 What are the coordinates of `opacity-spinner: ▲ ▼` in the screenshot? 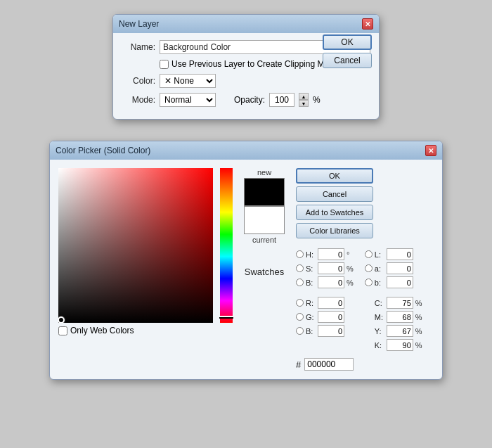 It's located at (304, 100).